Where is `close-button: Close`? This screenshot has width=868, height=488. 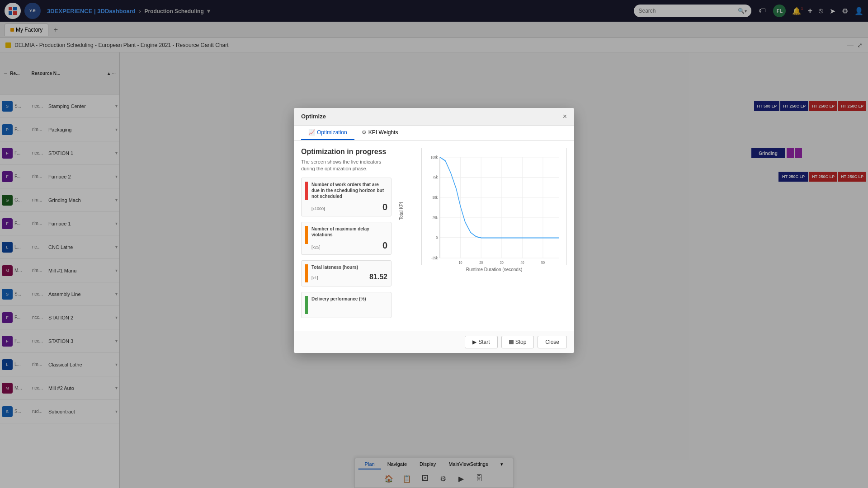
close-button: Close is located at coordinates (552, 342).